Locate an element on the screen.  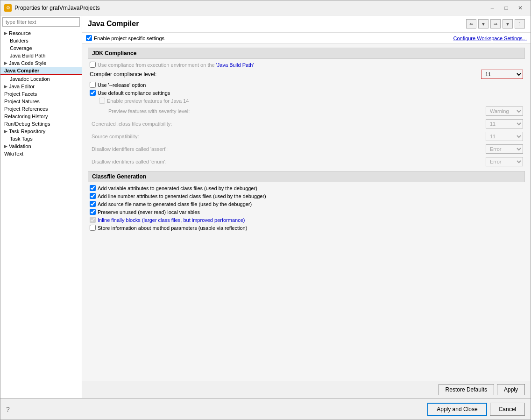
enable-preview-label: Enable preview features for Java 14 is located at coordinates (144, 101).